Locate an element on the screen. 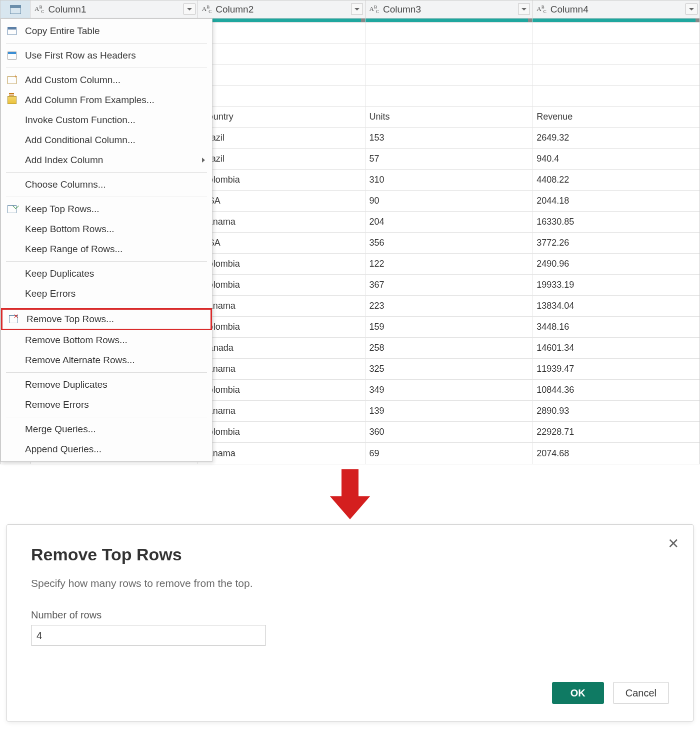  menu-keep-duplicates: Keep Duplicates is located at coordinates (106, 274).